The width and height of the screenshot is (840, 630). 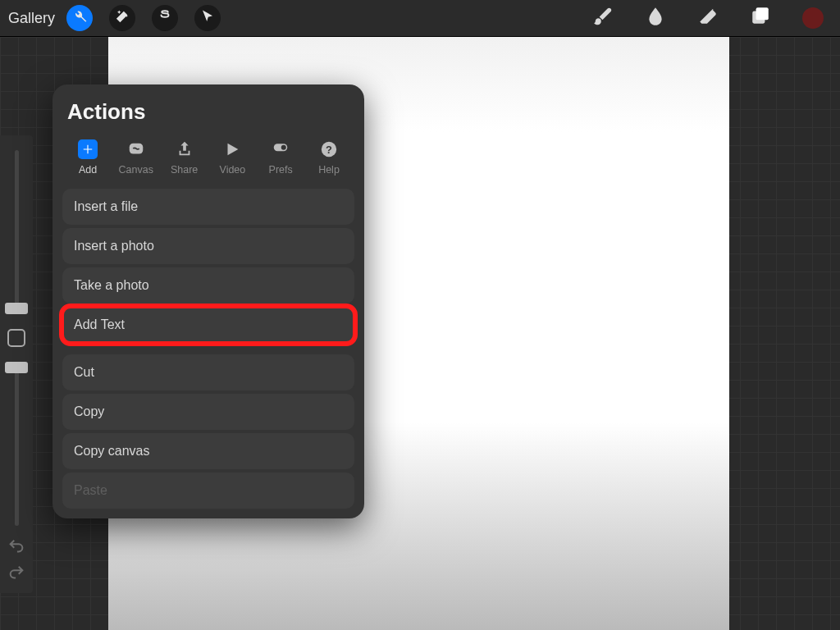 What do you see at coordinates (16, 578) in the screenshot?
I see `redo-icon` at bounding box center [16, 578].